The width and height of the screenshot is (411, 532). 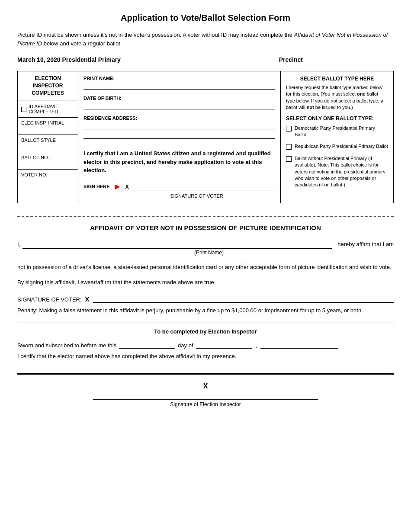 What do you see at coordinates (206, 39) in the screenshot?
I see `intro-paragraph: Picture ID must be shown unless it's not…` at bounding box center [206, 39].